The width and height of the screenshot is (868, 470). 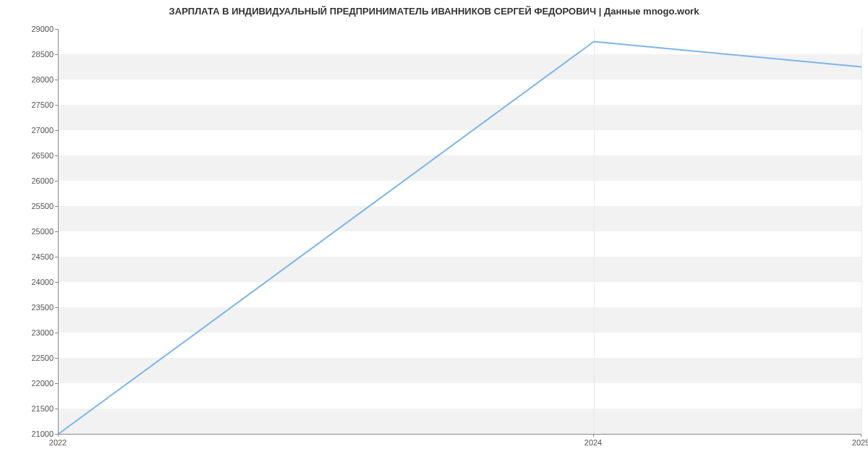 I want to click on chart-title: ЗАРПЛАТА В ИНДИВИДУАЛЬНЫЙ ПРЕДПРИНИМАТЕЛ…, so click(x=434, y=12).